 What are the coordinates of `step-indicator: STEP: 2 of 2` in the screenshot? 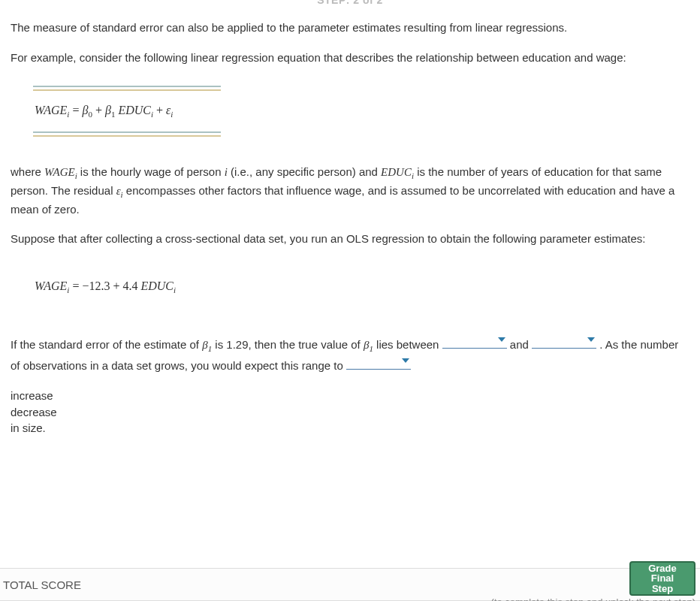 It's located at (350, 3).